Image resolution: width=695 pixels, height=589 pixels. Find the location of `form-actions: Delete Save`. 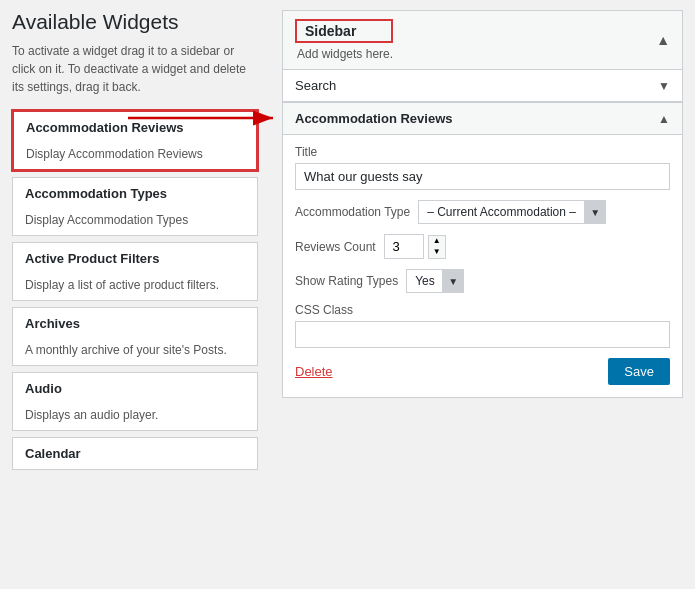

form-actions: Delete Save is located at coordinates (482, 372).